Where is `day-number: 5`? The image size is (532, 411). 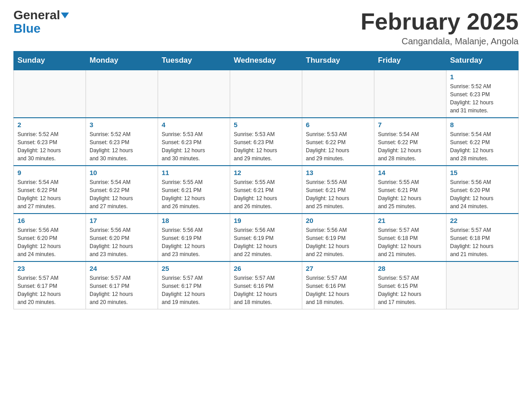 day-number: 5 is located at coordinates (266, 124).